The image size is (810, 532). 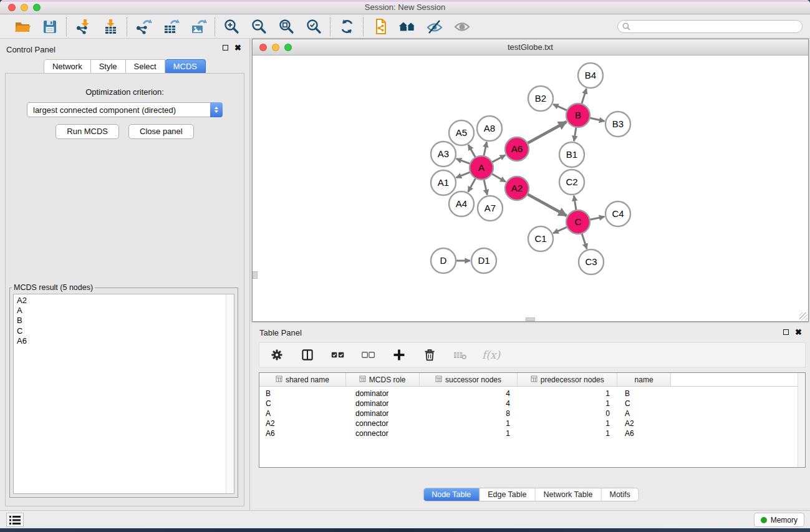 I want to click on tab-network-table: Network Table, so click(x=568, y=495).